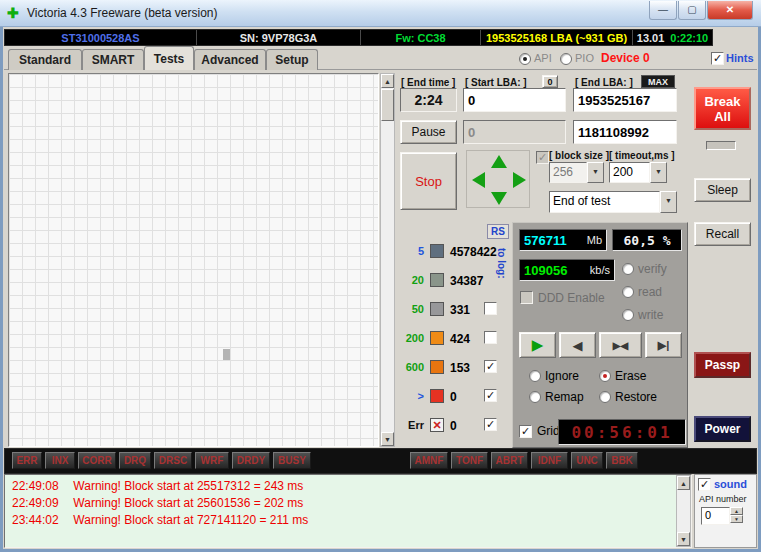  What do you see at coordinates (542, 158) in the screenshot?
I see `loop-checkbox` at bounding box center [542, 158].